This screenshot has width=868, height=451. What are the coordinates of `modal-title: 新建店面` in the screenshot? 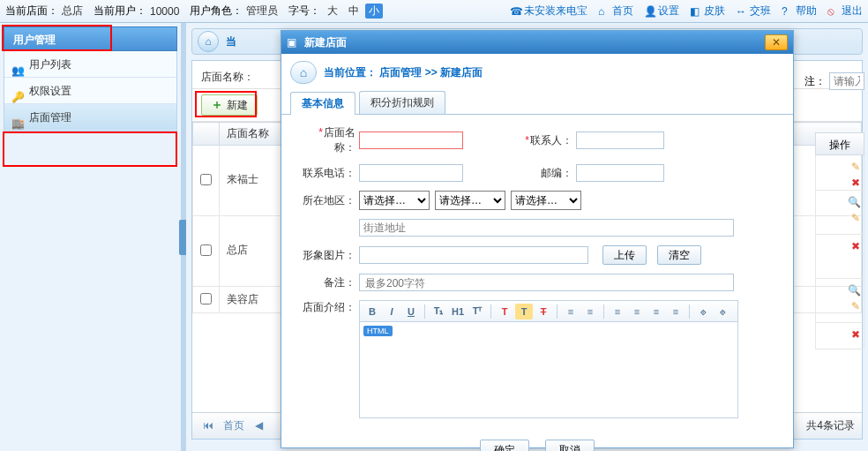 It's located at (326, 42).